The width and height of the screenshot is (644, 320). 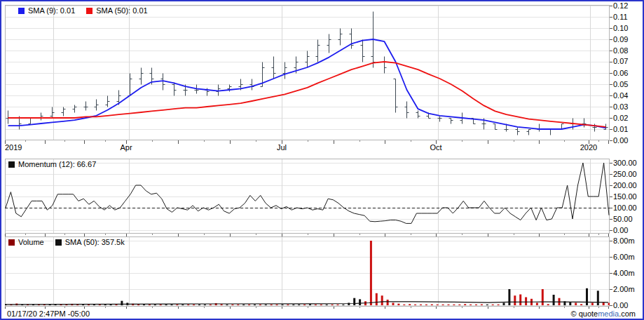 What do you see at coordinates (52, 164) in the screenshot?
I see `legend-item-momentum: Momentum (12): 66.67` at bounding box center [52, 164].